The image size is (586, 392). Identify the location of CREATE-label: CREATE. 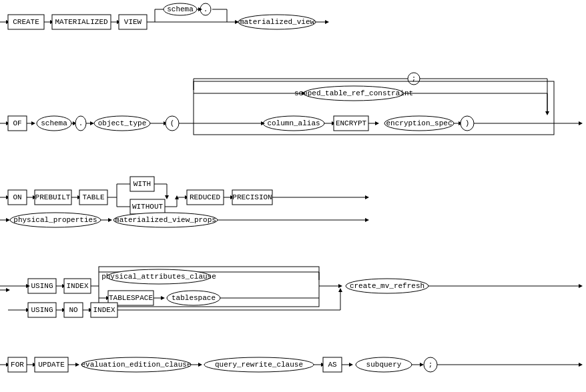
(26, 22).